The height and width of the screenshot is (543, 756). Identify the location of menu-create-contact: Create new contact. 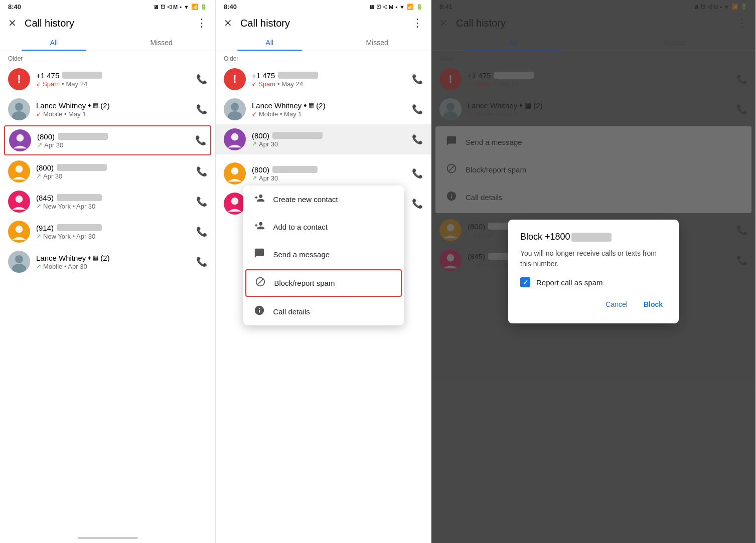
(324, 200).